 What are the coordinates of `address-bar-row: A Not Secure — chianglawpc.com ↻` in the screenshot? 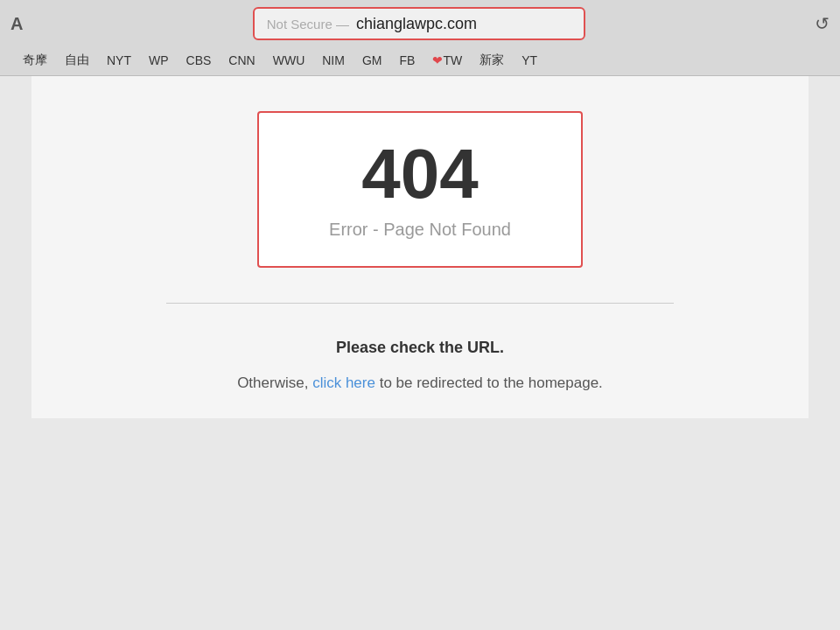 It's located at (420, 24).